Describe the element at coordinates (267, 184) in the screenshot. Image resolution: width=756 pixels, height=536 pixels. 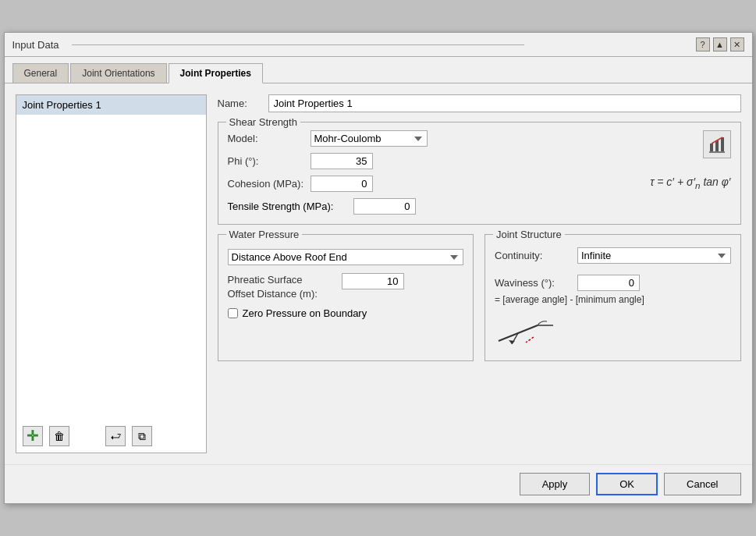
I see `cohesion-label: Cohesion (MPa):` at that location.